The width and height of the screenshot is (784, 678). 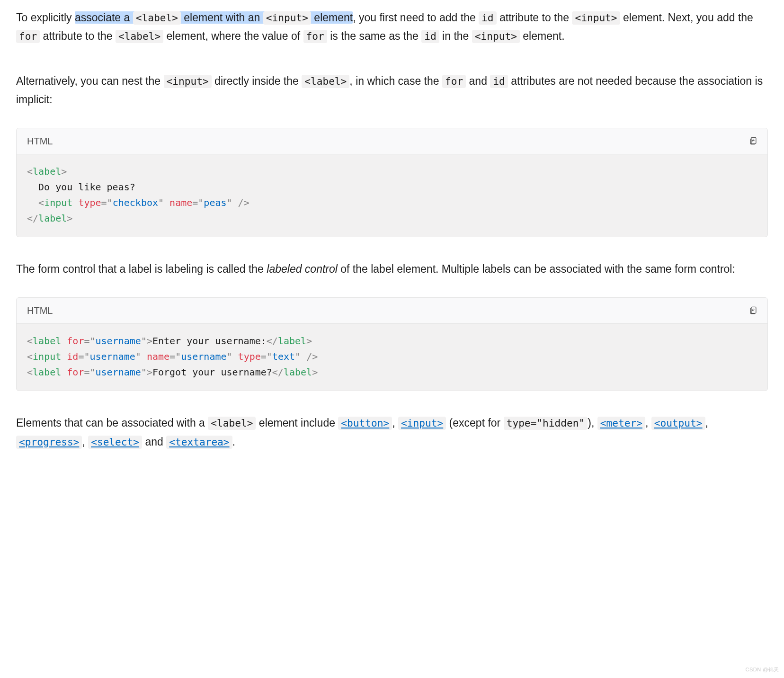 What do you see at coordinates (392, 344) in the screenshot?
I see `code-example-multiple-labels: HTML <label for="username">Enter your us…` at bounding box center [392, 344].